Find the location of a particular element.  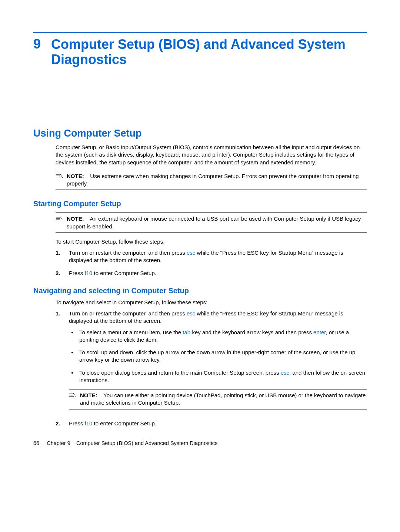

bullet-text: To select a menu or a menu item, use the… is located at coordinates (223, 336).